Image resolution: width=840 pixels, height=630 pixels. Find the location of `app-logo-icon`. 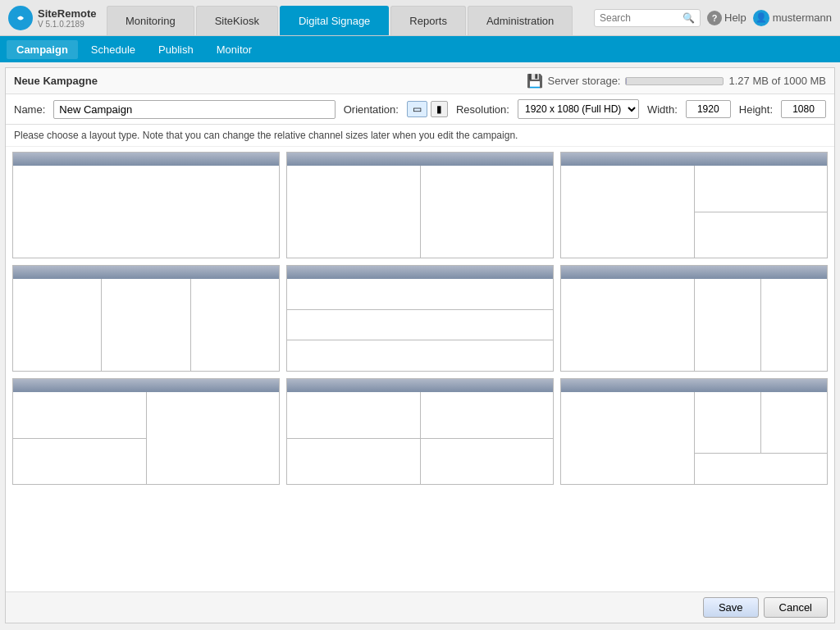

app-logo-icon is located at coordinates (21, 18).